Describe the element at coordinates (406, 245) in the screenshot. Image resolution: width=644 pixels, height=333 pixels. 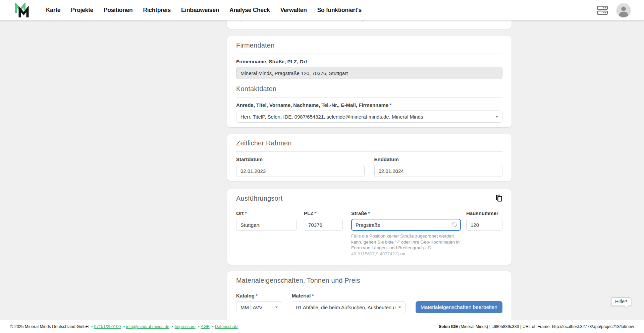
I see `strasse-hint: Falls die Position keiner Straße zugeord…` at that location.